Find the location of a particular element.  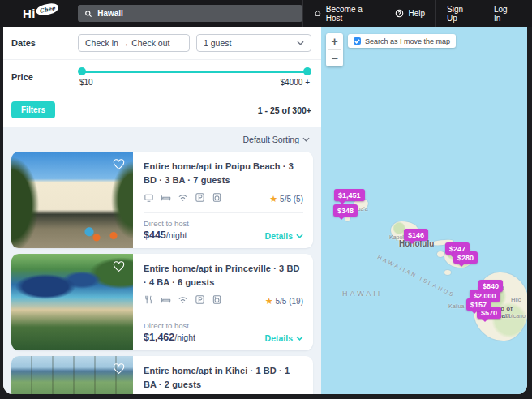

checkbox-label: Search as I move the map is located at coordinates (407, 41).